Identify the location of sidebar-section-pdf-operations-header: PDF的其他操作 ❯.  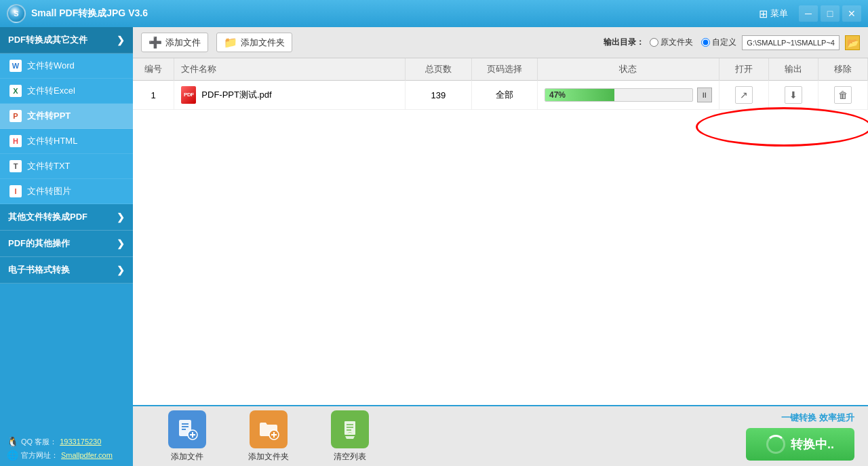
(66, 244).